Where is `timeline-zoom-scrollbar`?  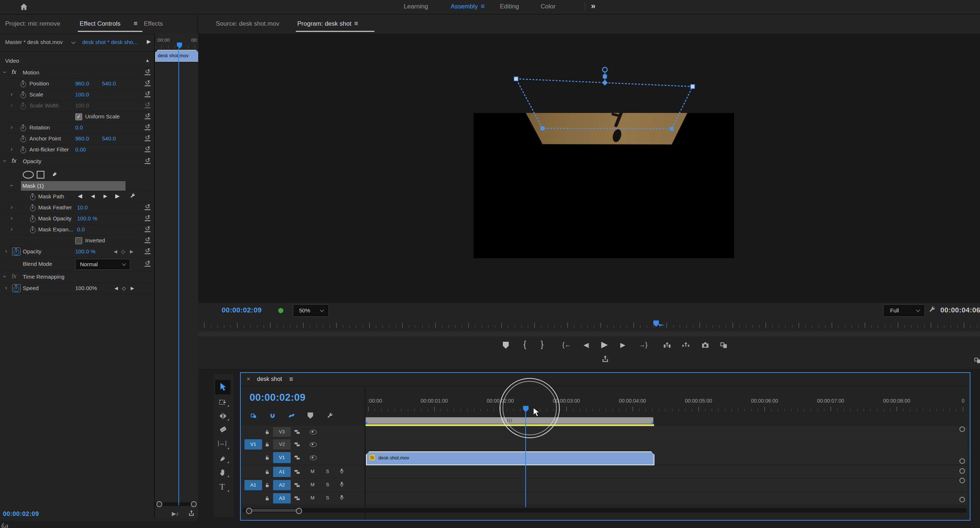 timeline-zoom-scrollbar is located at coordinates (605, 510).